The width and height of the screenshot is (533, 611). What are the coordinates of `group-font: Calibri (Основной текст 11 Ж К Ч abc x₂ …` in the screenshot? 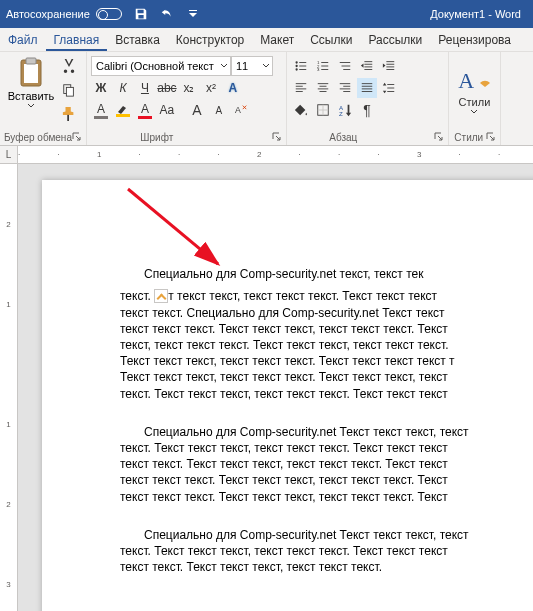 It's located at (187, 98).